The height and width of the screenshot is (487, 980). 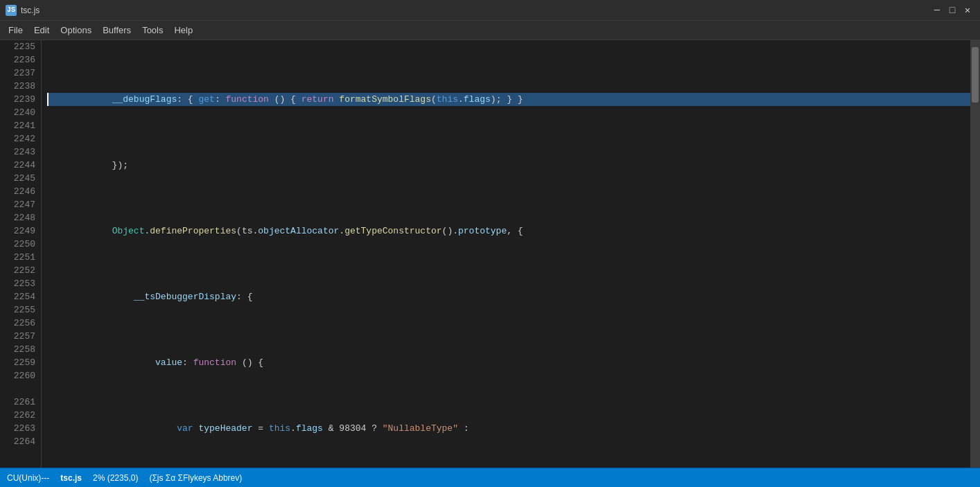 What do you see at coordinates (509, 165) in the screenshot?
I see `code-line-2236: });` at bounding box center [509, 165].